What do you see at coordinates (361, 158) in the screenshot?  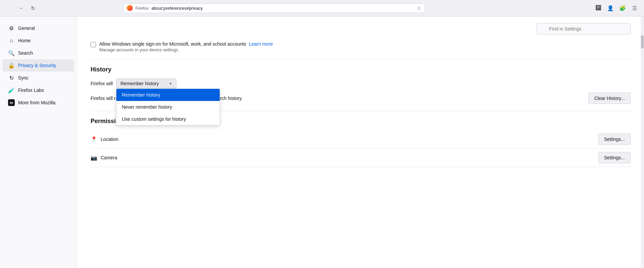 I see `permission-row-camera: 📷 Camera Settings...` at bounding box center [361, 158].